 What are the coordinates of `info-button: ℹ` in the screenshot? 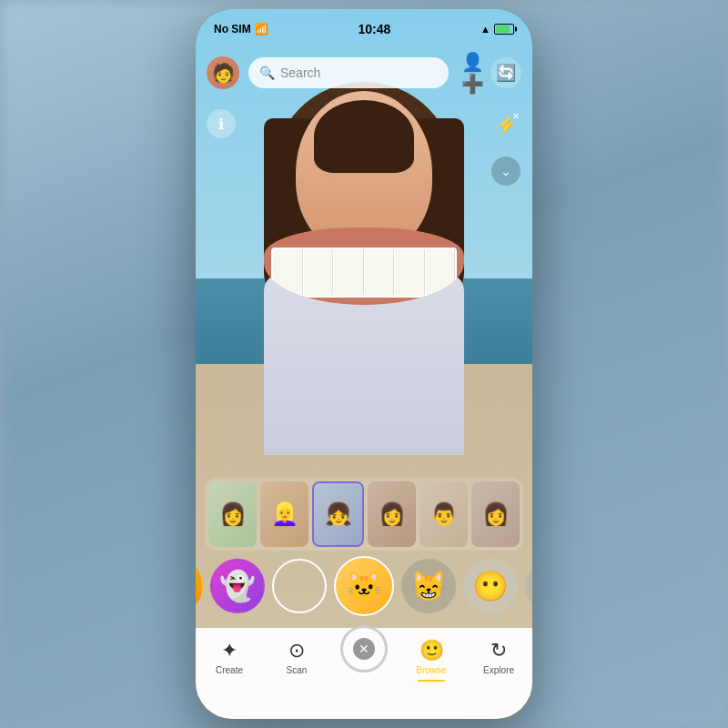 It's located at (221, 124).